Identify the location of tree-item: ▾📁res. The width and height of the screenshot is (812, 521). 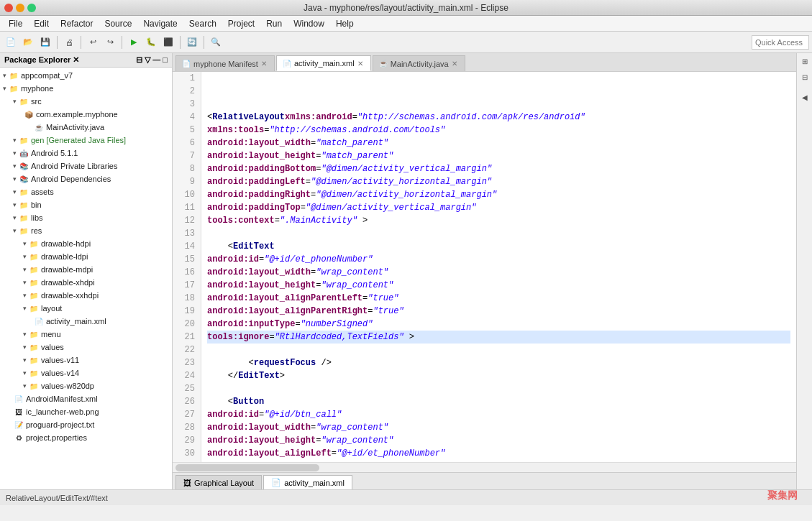
(86, 231).